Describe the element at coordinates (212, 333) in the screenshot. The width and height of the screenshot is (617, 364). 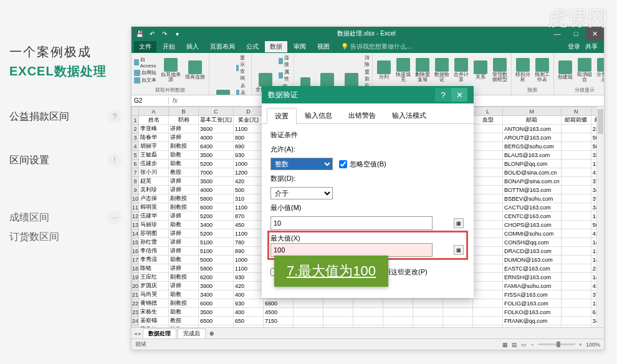
I see `sheet-add-icon: ⊕` at that location.